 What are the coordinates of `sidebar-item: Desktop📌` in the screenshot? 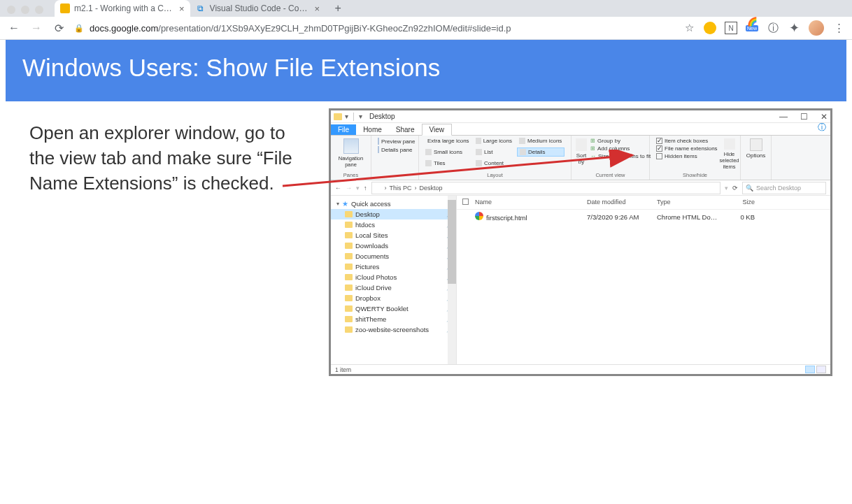 It's located at (393, 214).